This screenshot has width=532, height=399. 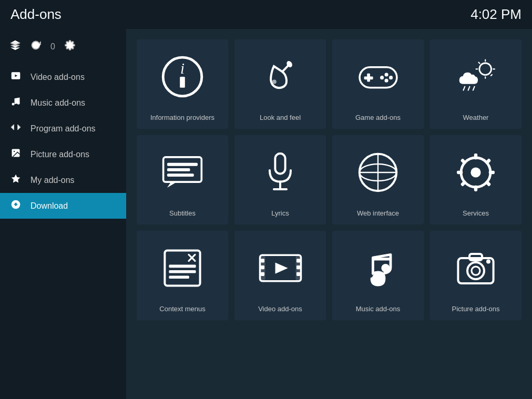 I want to click on grid-item-label-context-menus: Context menus, so click(x=182, y=309).